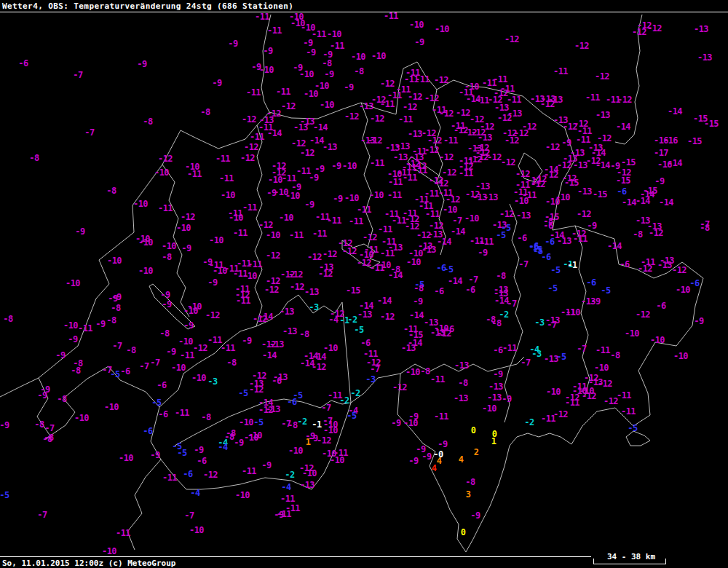 The width and height of the screenshot is (728, 568). Describe the element at coordinates (572, 265) in the screenshot. I see `station-value: -1` at that location.